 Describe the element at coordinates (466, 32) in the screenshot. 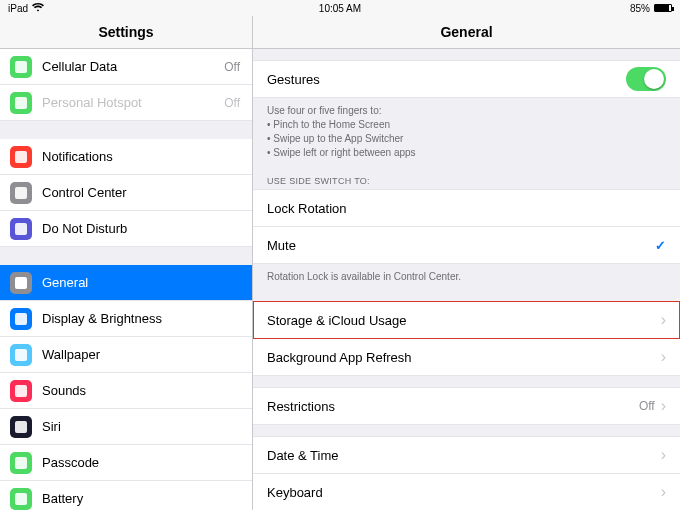

I see `detail-title: General` at that location.